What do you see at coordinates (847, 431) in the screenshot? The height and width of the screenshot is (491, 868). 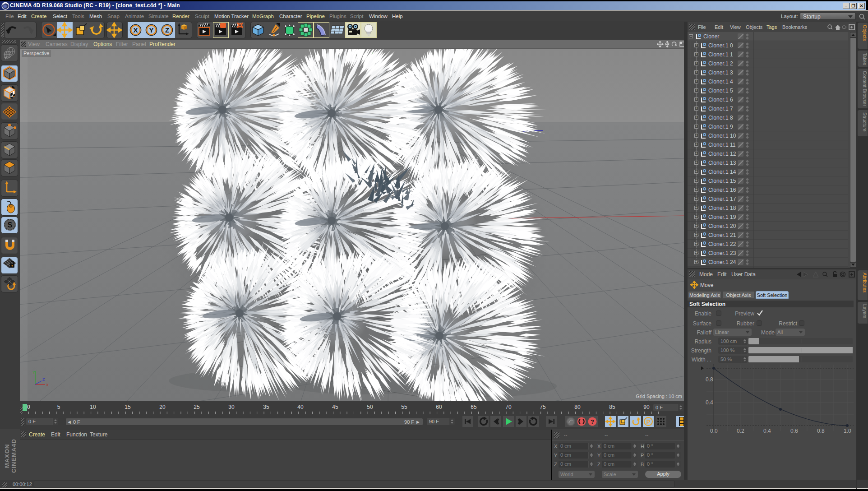 I see `svg-text: 1.0` at bounding box center [847, 431].